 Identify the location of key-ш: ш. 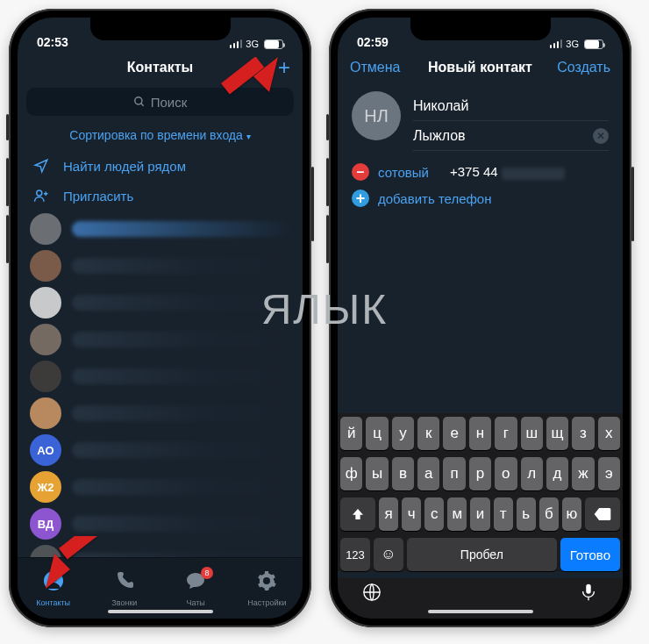
(531, 433).